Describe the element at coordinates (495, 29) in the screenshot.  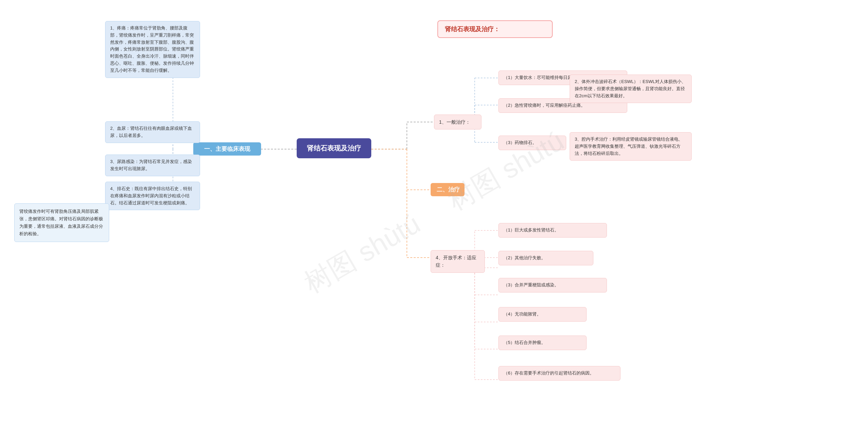
I see `header-box: 肾结石表现及治疗：` at that location.